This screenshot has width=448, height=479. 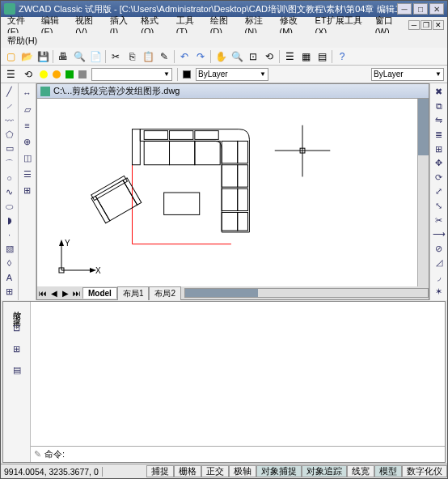 What do you see at coordinates (27, 57) in the screenshot?
I see `open-icon: 📂` at bounding box center [27, 57].